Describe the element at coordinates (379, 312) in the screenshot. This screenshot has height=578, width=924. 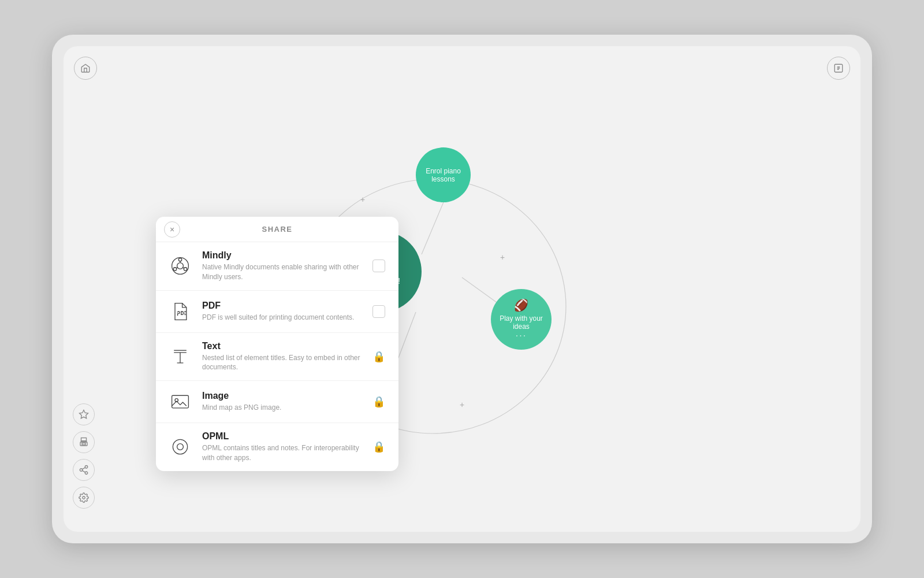
I see `pdf-checkbox` at that location.